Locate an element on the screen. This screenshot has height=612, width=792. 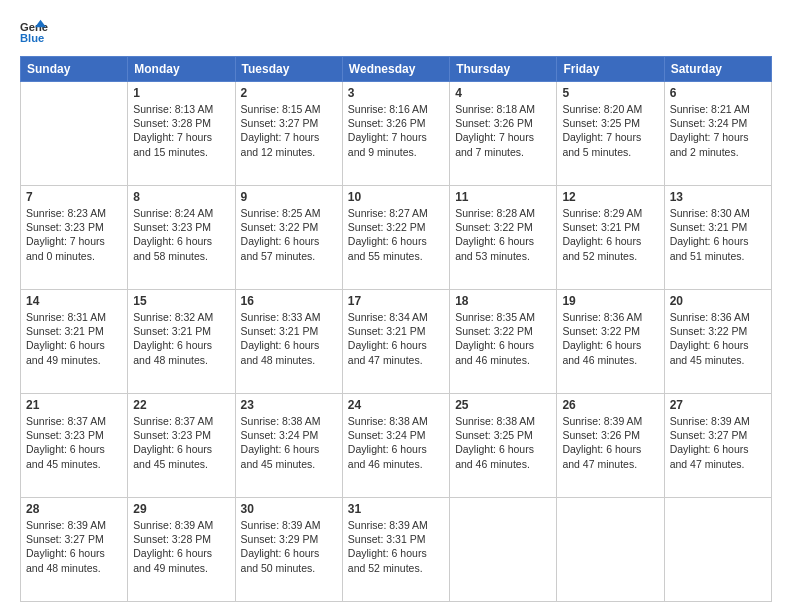
day-number: 11 is located at coordinates (503, 197).